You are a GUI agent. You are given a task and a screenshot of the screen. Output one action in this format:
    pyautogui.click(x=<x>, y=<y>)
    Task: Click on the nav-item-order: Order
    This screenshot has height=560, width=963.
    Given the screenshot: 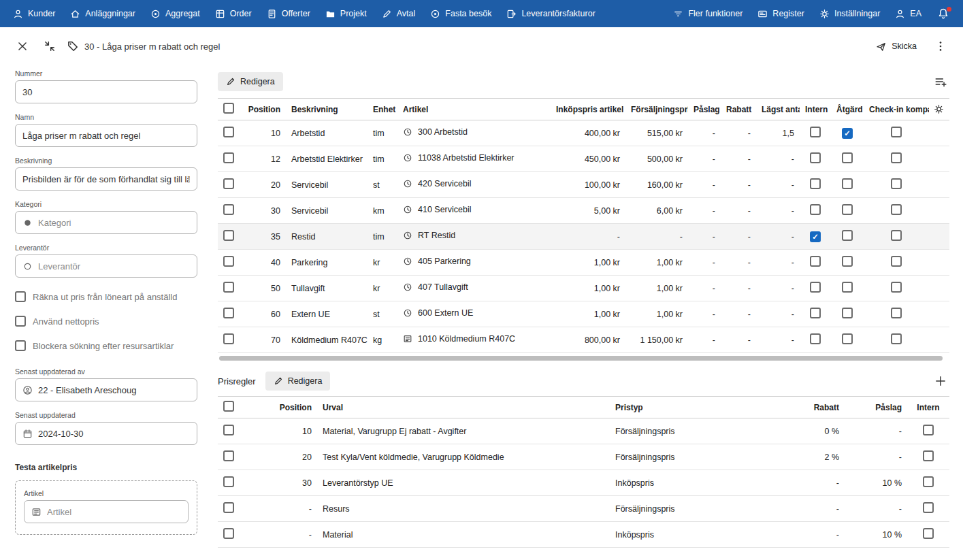 What is the action you would take?
    pyautogui.click(x=233, y=14)
    